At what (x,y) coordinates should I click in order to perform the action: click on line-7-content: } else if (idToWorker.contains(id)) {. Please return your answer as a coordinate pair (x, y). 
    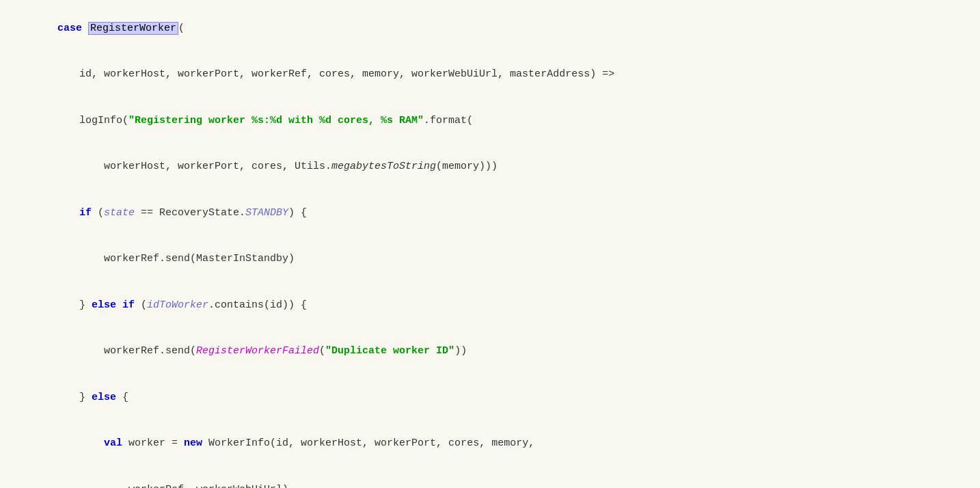
    Looking at the image, I should click on (156, 306).